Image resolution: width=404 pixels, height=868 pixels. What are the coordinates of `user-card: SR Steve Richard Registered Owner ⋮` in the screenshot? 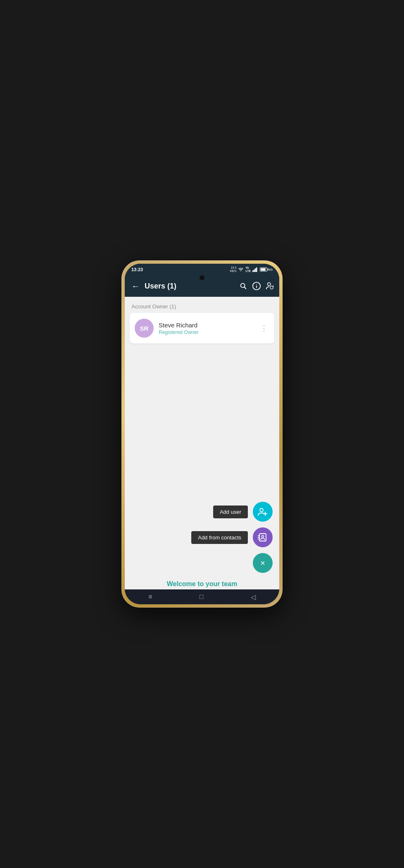 It's located at (202, 328).